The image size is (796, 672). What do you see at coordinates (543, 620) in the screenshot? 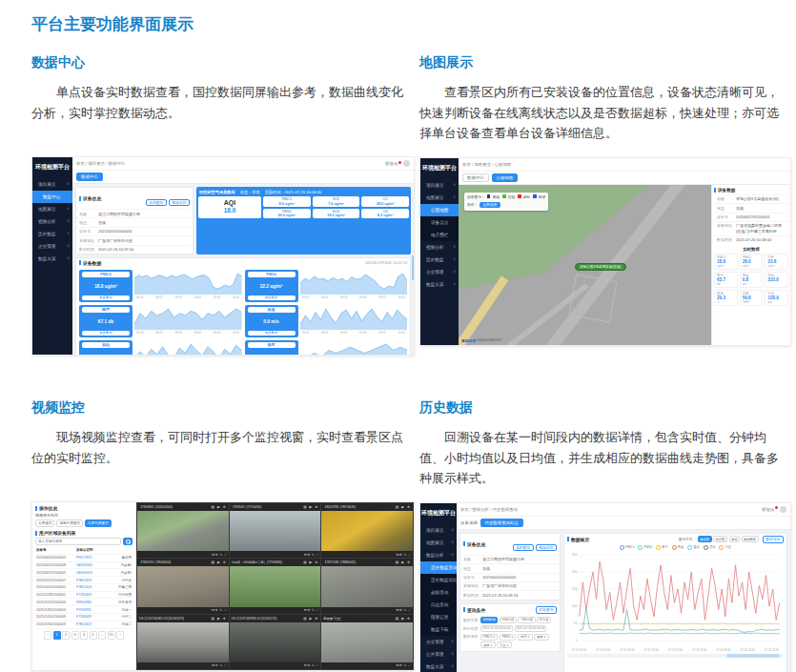
I see `data-type-button: 日均值` at bounding box center [543, 620].